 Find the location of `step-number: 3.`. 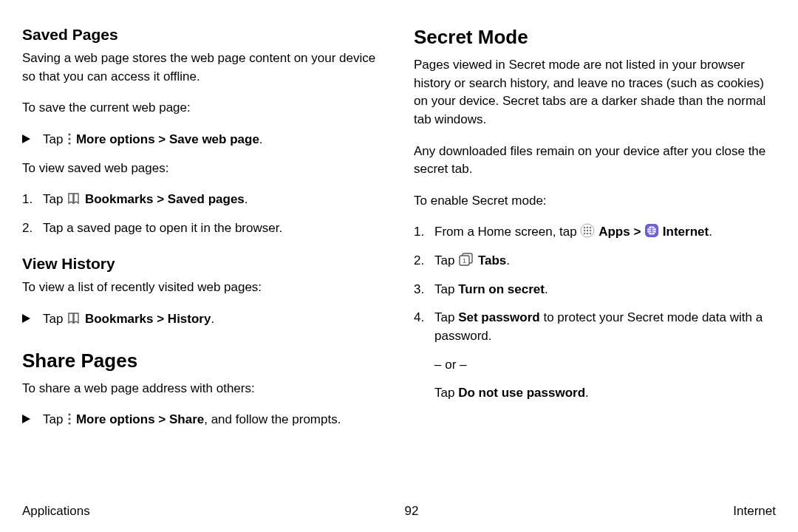

step-number: 3. is located at coordinates (424, 290).